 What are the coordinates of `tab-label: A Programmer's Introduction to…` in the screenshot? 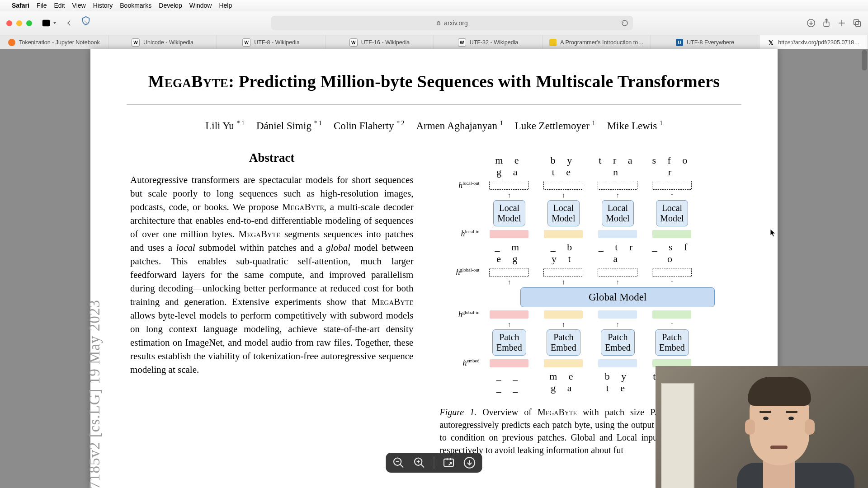 It's located at (602, 42).